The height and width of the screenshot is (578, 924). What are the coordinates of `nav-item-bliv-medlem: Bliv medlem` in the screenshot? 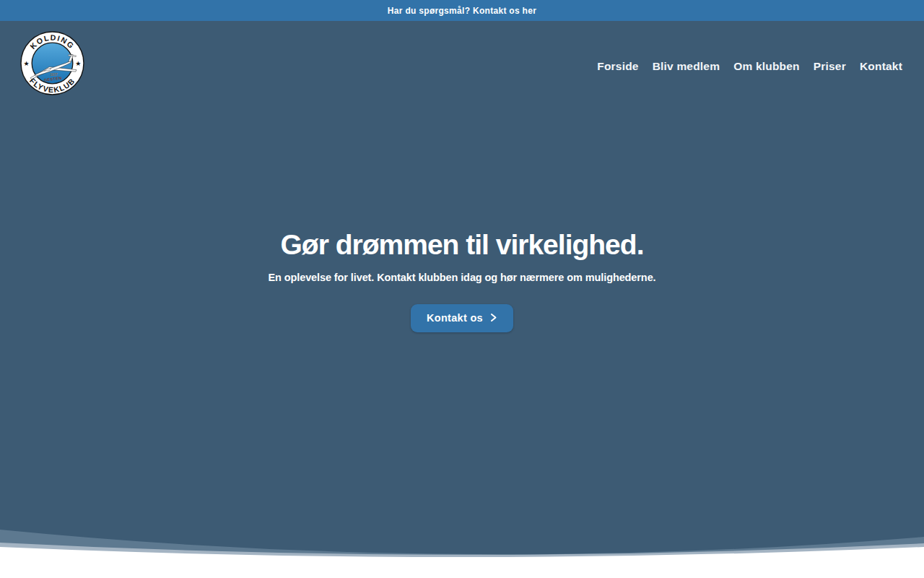 It's located at (687, 66).